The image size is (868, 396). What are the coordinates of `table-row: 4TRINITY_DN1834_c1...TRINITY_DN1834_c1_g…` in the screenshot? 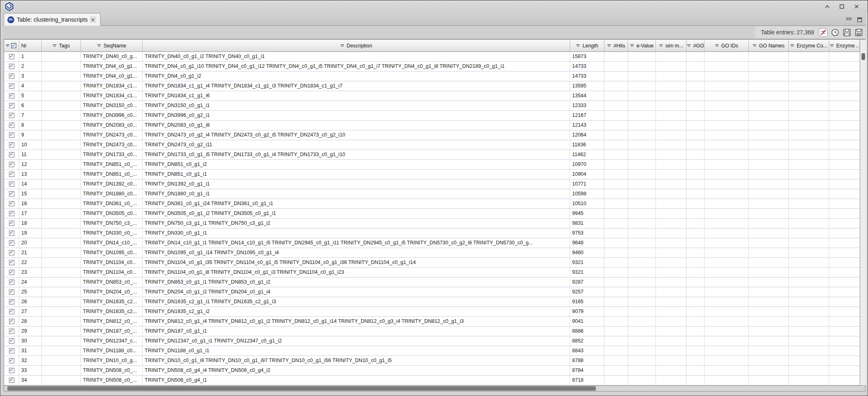 It's located at (432, 86).